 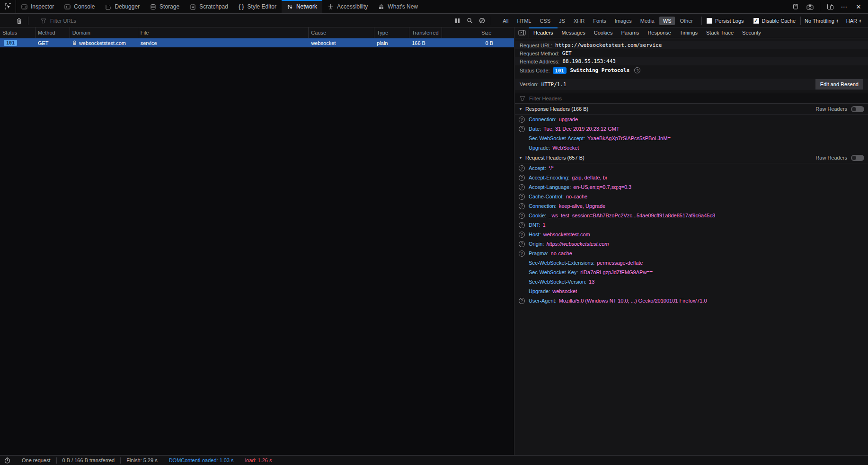 What do you see at coordinates (505, 21) in the screenshot?
I see `filter-pill: All` at bounding box center [505, 21].